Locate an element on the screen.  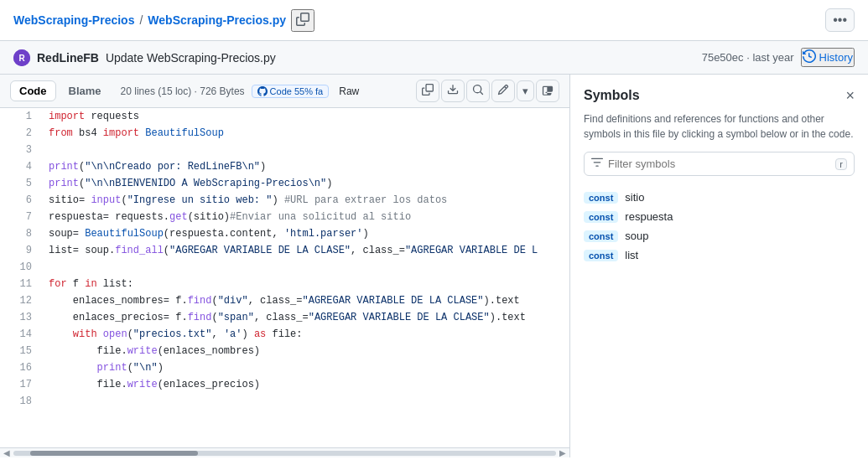
list-item: const sitio is located at coordinates (720, 198).